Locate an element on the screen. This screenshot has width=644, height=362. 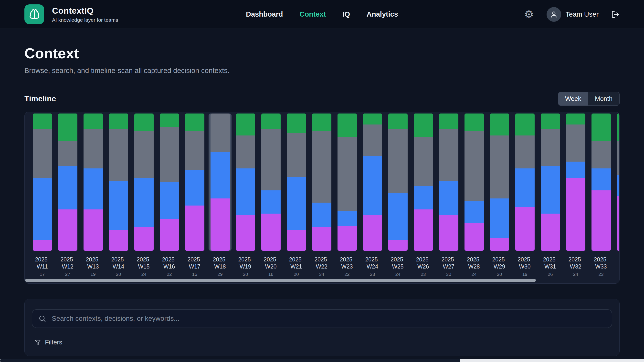
week-label: 2025-W22 is located at coordinates (322, 263).